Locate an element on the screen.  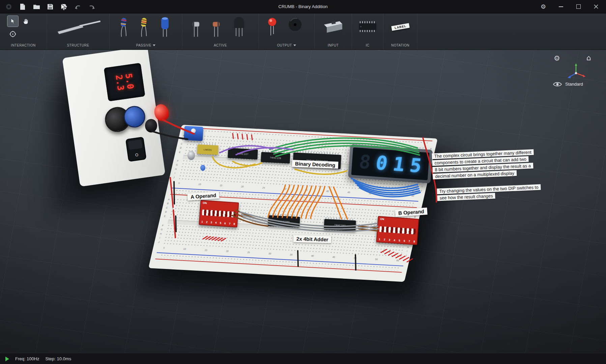
label-tool-icon: LABEL is located at coordinates (401, 27).